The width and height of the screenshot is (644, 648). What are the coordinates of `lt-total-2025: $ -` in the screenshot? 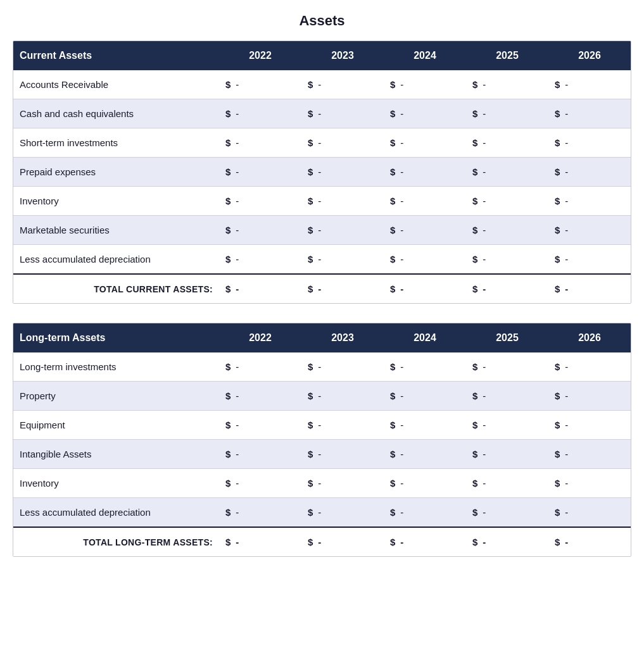 It's located at (507, 542).